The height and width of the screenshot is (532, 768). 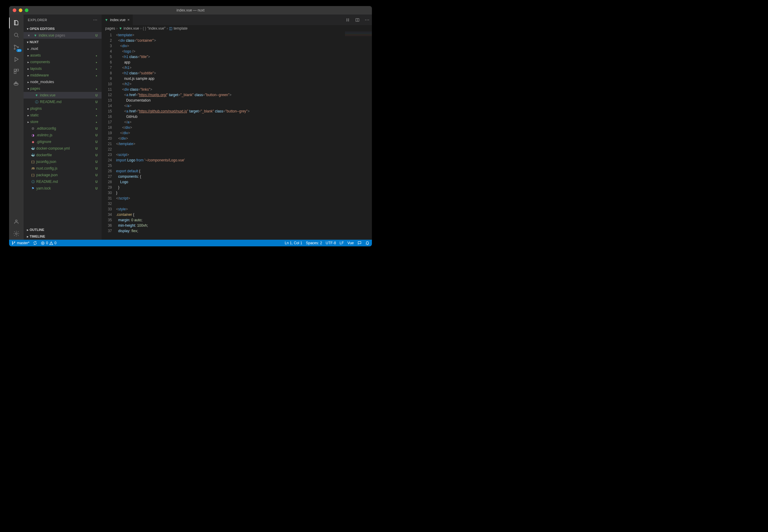 What do you see at coordinates (13, 243) in the screenshot?
I see `git-branch-icon` at bounding box center [13, 243].